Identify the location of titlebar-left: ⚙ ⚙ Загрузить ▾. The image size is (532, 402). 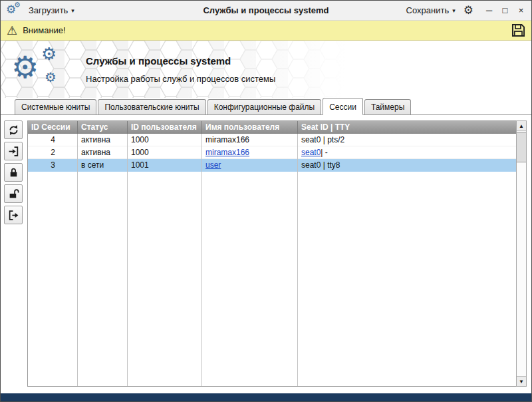
(40, 11).